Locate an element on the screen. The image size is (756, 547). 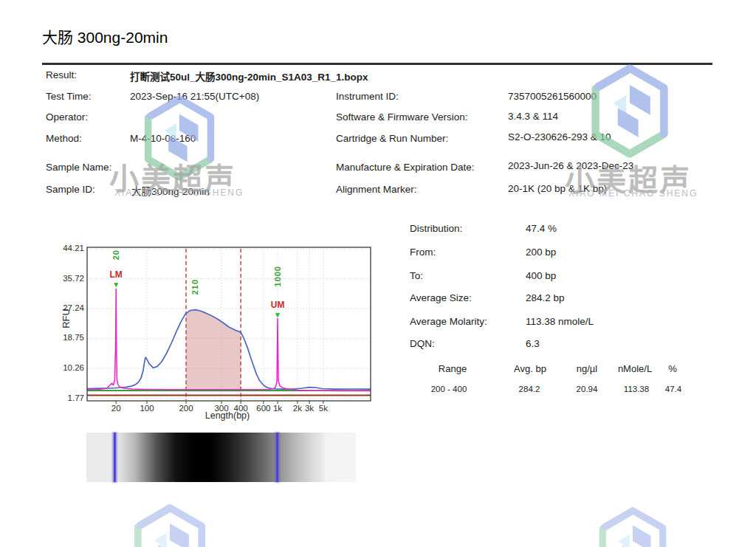
x-tick-label: 20 is located at coordinates (117, 408).